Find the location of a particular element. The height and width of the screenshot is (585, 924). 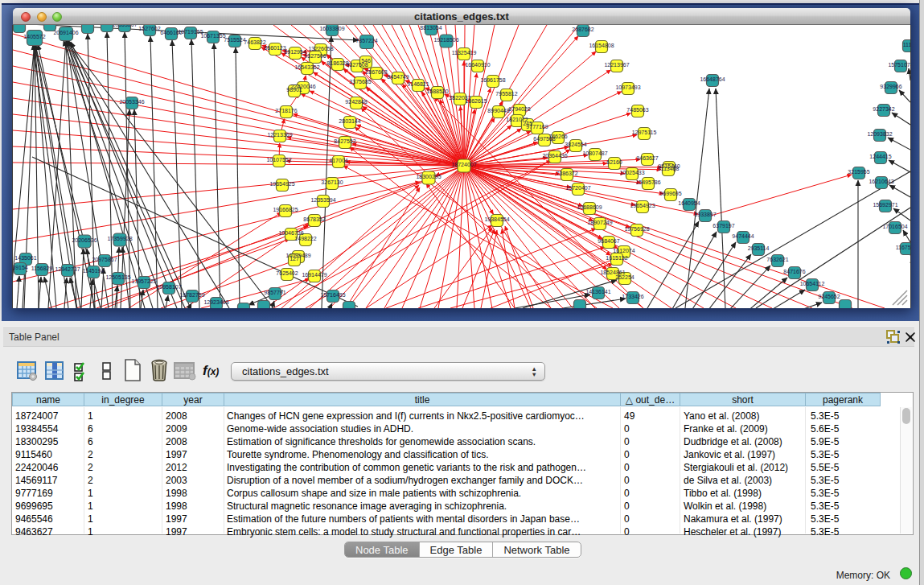

svg-text: 8427552 is located at coordinates (344, 142).